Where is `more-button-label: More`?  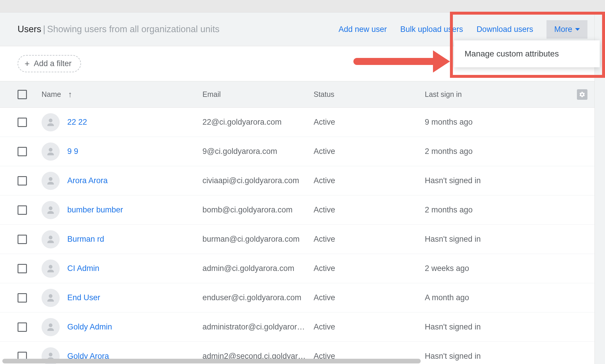
more-button-label: More is located at coordinates (563, 29).